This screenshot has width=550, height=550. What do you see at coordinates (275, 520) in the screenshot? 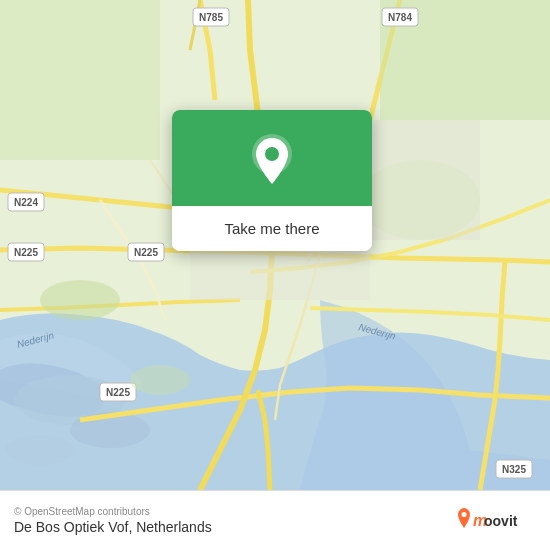
I see `bottom-bar: © OpenStreetMap contributors De Bos Opti…` at bounding box center [275, 520].